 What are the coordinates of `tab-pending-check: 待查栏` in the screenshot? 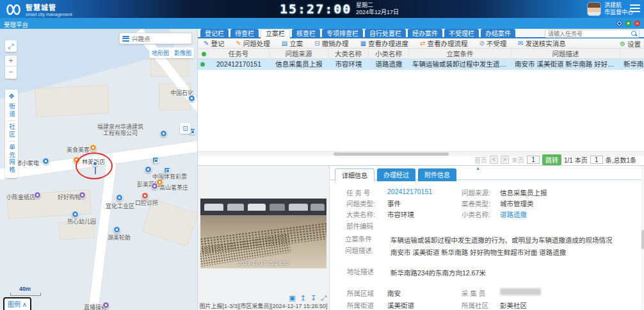 It's located at (245, 33).